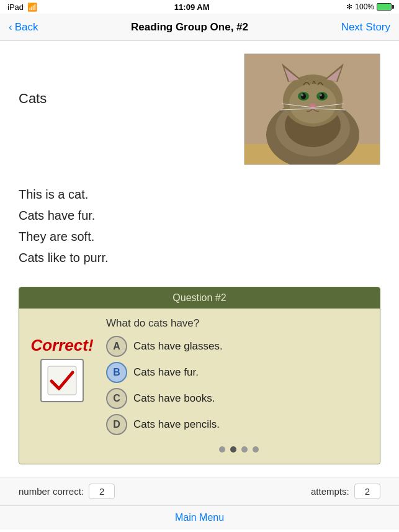 This screenshot has height=532, width=399. Describe the element at coordinates (200, 226) in the screenshot. I see `story-text: This is a cat. Cats have fur. They are s…` at that location.